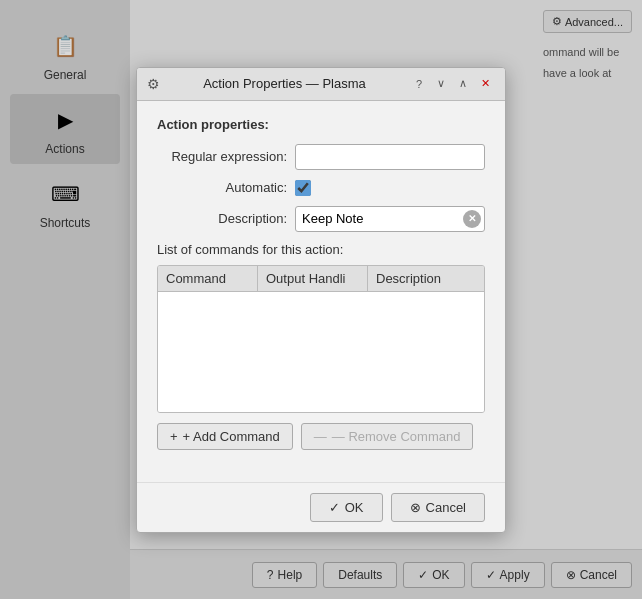  Describe the element at coordinates (354, 508) in the screenshot. I see `modal-ok-label: OK` at that location.